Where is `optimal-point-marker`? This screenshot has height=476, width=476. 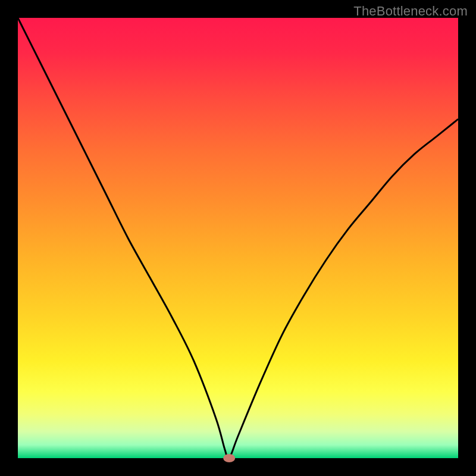
optimal-point-marker is located at coordinates (229, 458).